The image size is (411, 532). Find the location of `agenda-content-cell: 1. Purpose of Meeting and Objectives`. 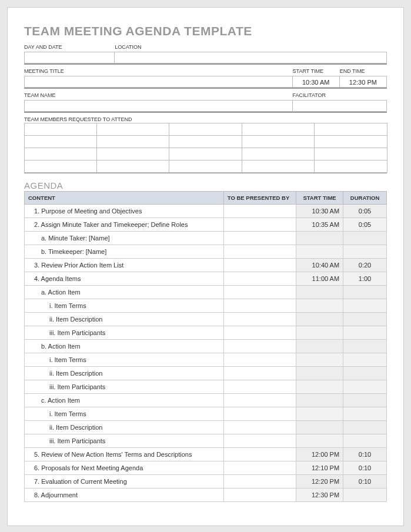

agenda-content-cell: 1. Purpose of Meeting and Objectives is located at coordinates (125, 212).